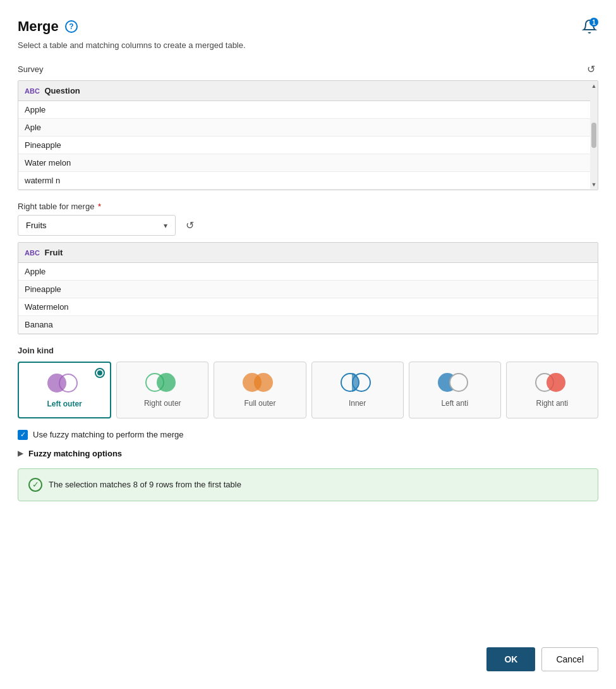 Image resolution: width=616 pixels, height=689 pixels. What do you see at coordinates (308, 181) in the screenshot?
I see `table-row: waterml n` at bounding box center [308, 181].